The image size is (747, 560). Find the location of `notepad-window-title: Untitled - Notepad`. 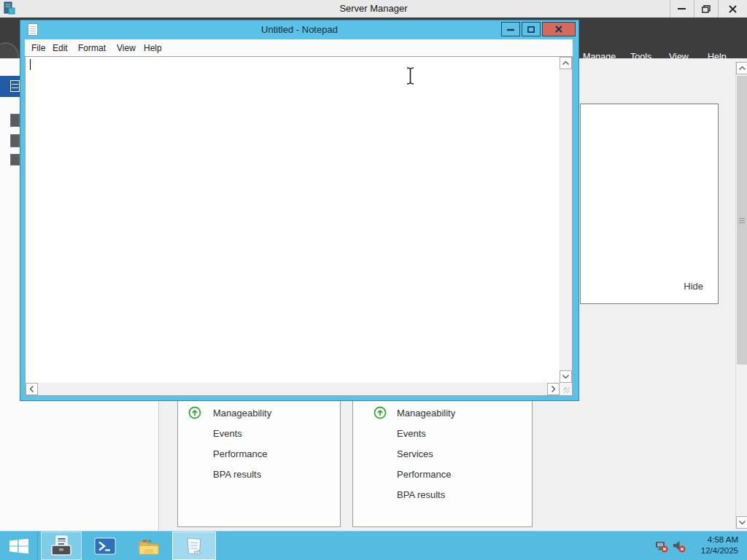

notepad-window-title: Untitled - Notepad is located at coordinates (299, 29).